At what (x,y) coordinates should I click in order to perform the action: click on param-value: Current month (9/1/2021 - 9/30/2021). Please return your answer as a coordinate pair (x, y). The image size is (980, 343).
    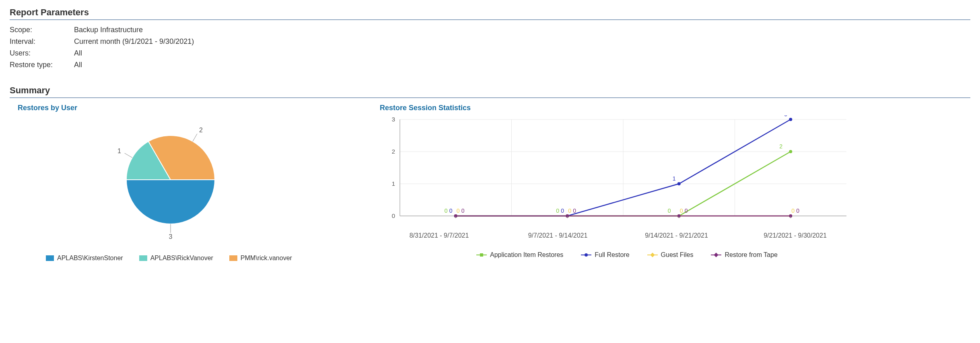
    Looking at the image, I should click on (134, 42).